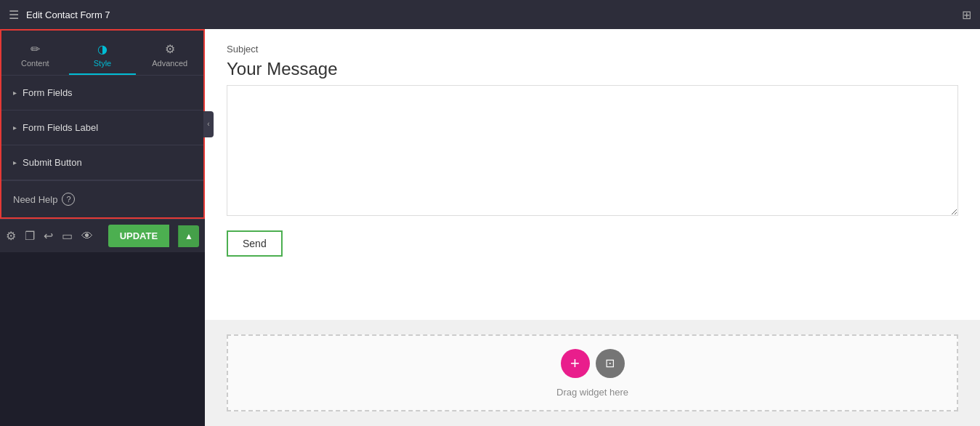  I want to click on pencil-icon: ✏, so click(35, 49).